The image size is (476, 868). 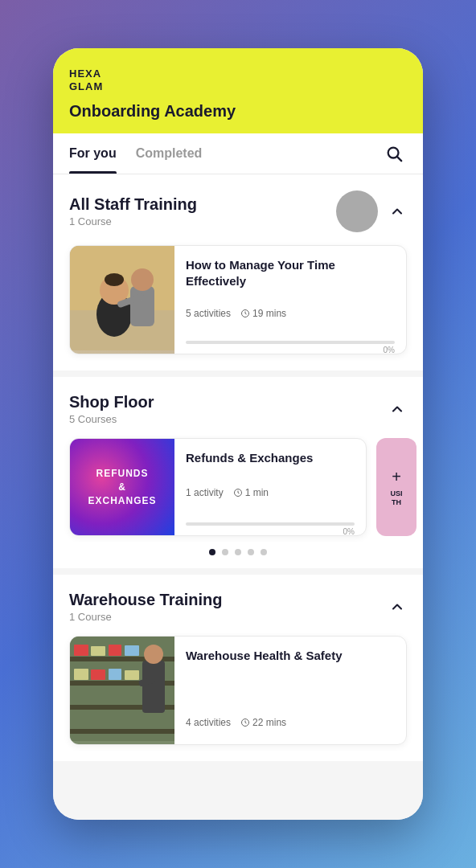 I want to click on course-duration-refunds: 1 min, so click(x=251, y=493).